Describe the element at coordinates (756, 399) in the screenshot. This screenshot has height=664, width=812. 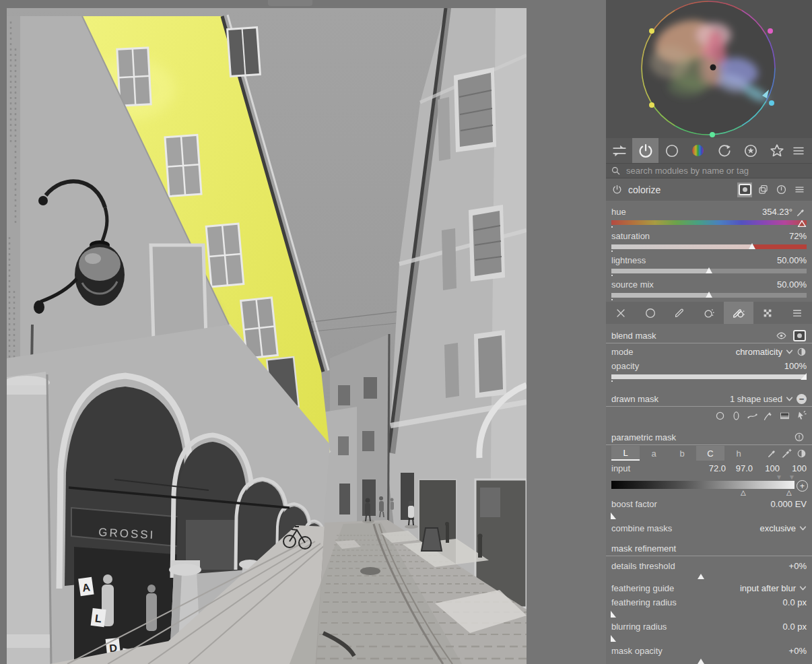
I see `drawn-mask-value: 1 shape used` at that location.